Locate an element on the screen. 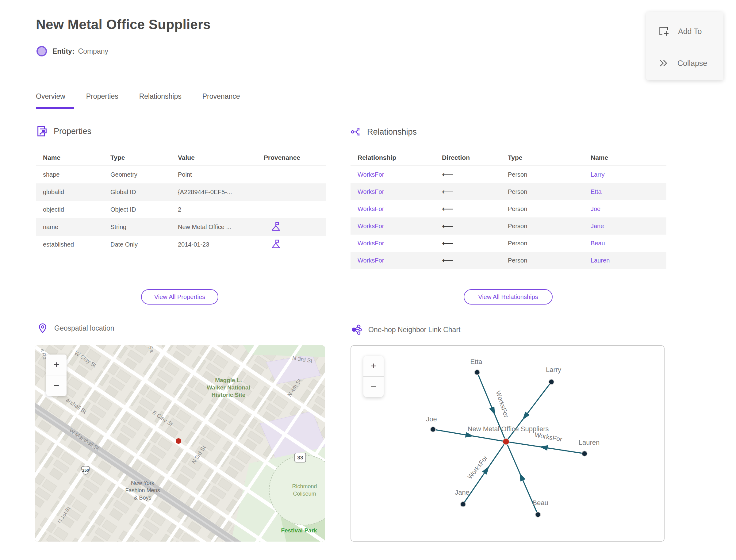 The width and height of the screenshot is (736, 560). column-header: Type is located at coordinates (137, 158).